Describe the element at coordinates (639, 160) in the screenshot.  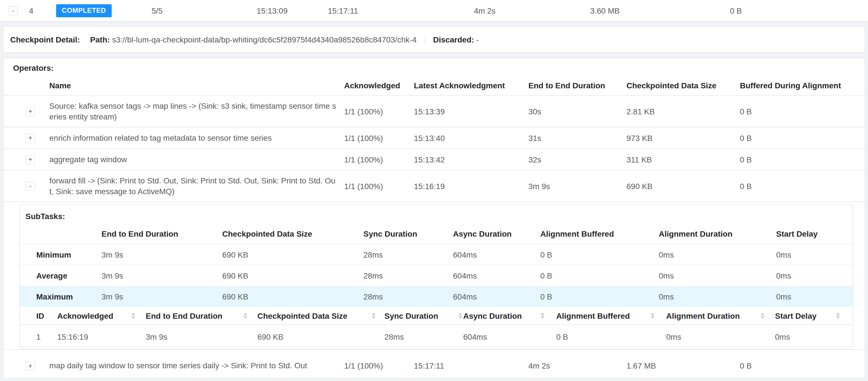
I see `checkpointed-data-size-value: 311 KB` at that location.